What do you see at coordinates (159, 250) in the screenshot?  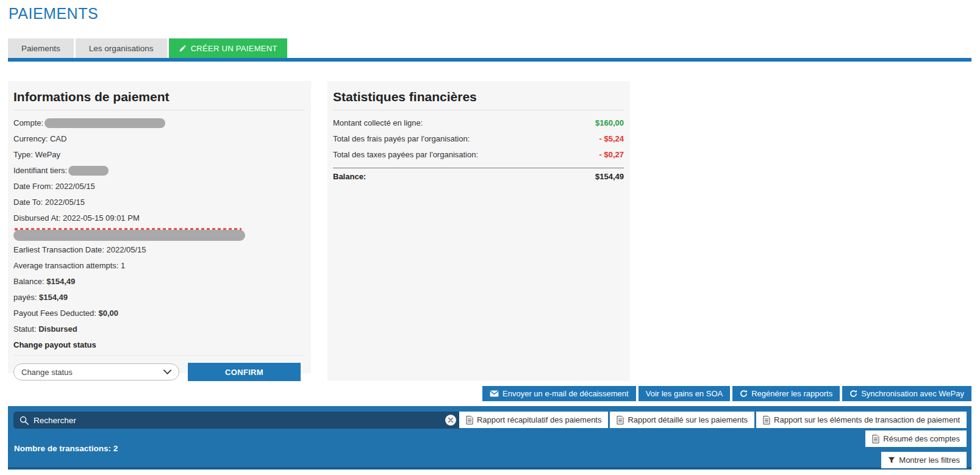 I see `field-earliest-transaction-date: Earliest Transaction Date: 2022/05/15` at bounding box center [159, 250].